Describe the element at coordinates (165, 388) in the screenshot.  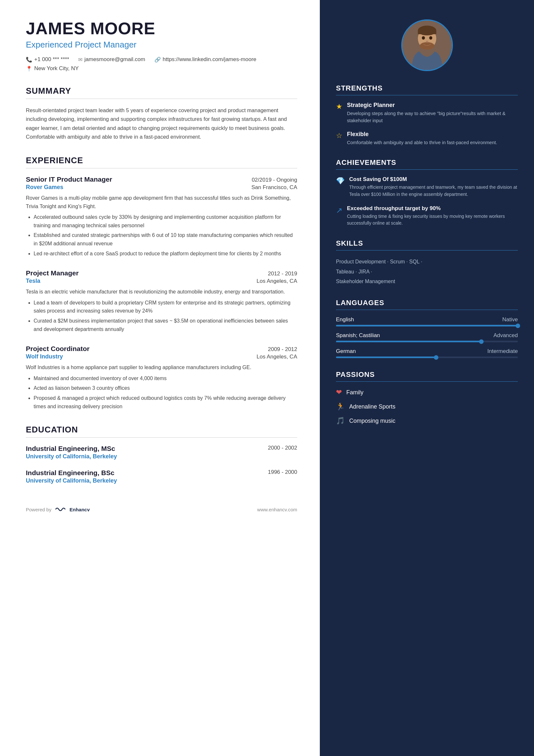
I see `bullet-3-1: Acted as liaison between 3 country offic…` at that location.